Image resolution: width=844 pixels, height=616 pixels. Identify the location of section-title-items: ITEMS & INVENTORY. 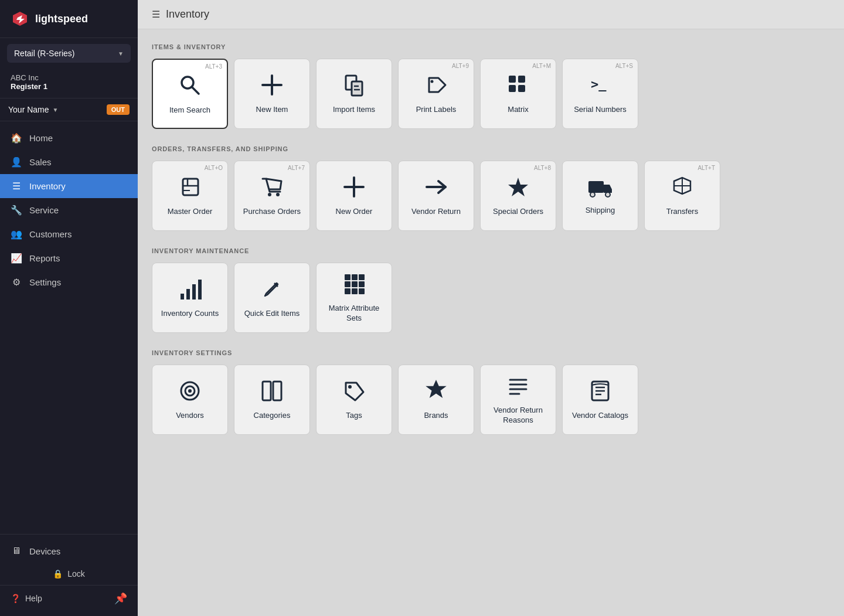
(491, 47).